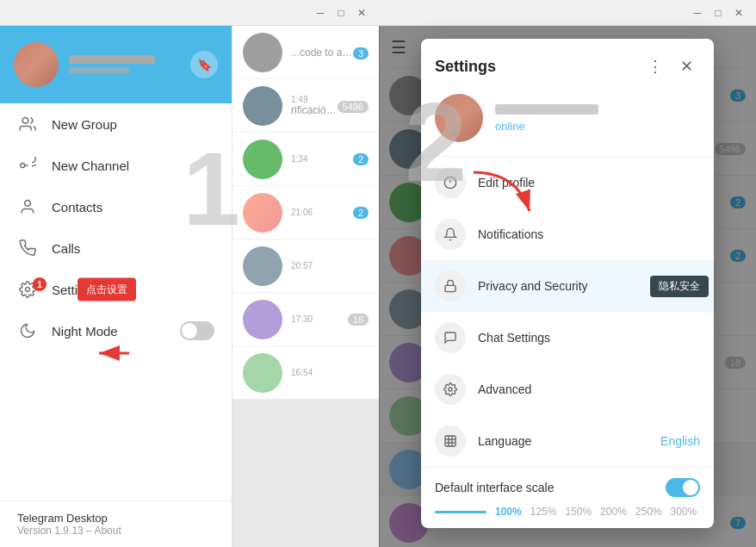 The image size is (756, 547). What do you see at coordinates (450, 441) in the screenshot?
I see `language-icon` at bounding box center [450, 441].